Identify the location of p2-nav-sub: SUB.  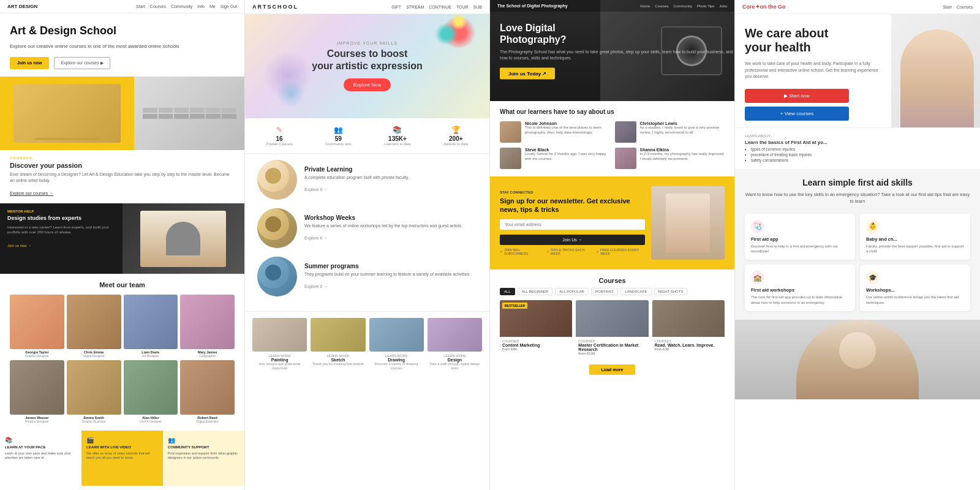
(478, 7).